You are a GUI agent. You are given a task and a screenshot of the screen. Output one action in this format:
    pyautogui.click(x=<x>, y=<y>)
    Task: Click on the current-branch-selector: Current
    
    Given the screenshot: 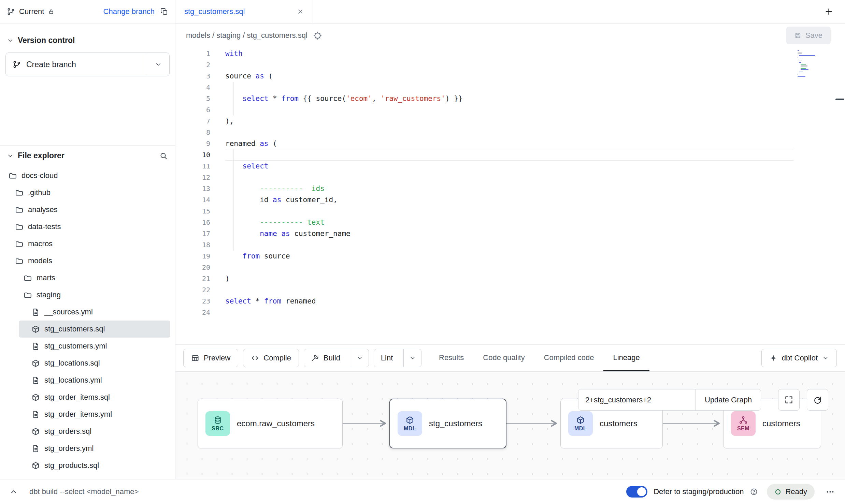 What is the action you would take?
    pyautogui.click(x=31, y=12)
    